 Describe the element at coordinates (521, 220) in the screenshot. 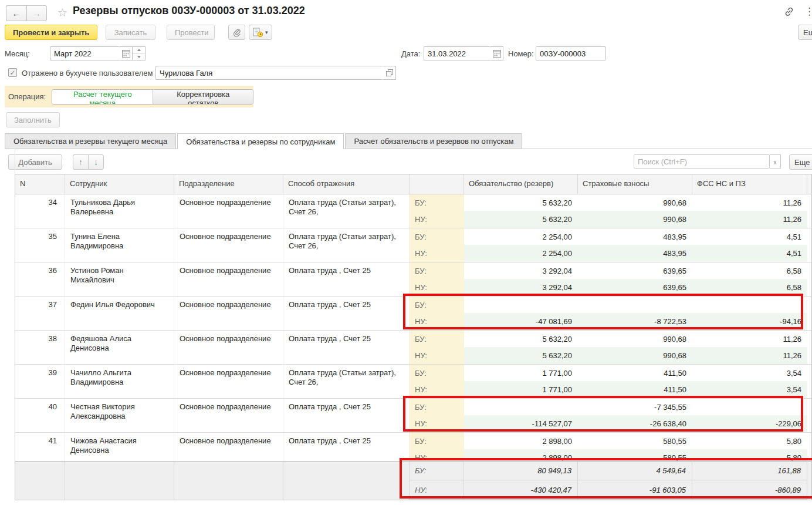

I see `nu-liability-cell: 5 632,20` at that location.